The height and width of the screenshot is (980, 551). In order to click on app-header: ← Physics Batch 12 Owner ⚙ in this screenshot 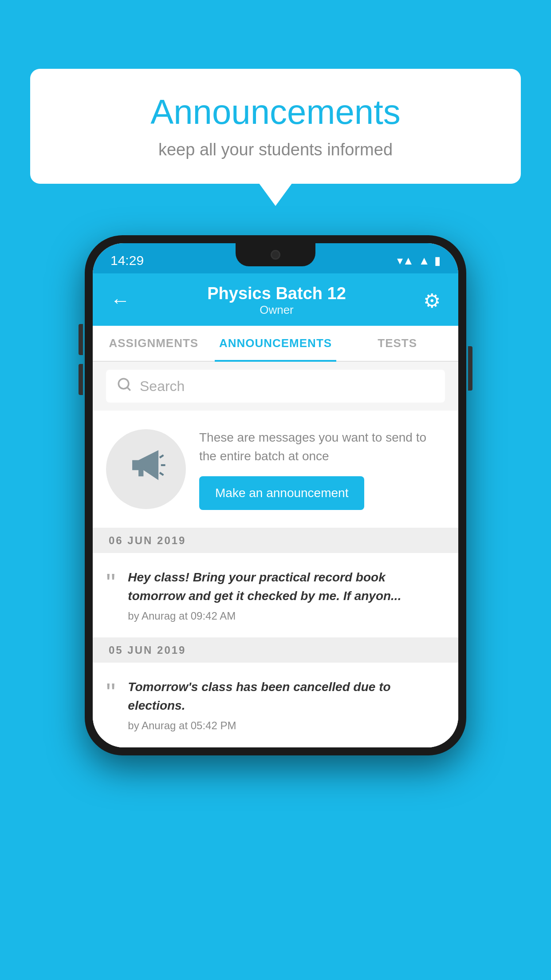, I will do `click(276, 300)`.